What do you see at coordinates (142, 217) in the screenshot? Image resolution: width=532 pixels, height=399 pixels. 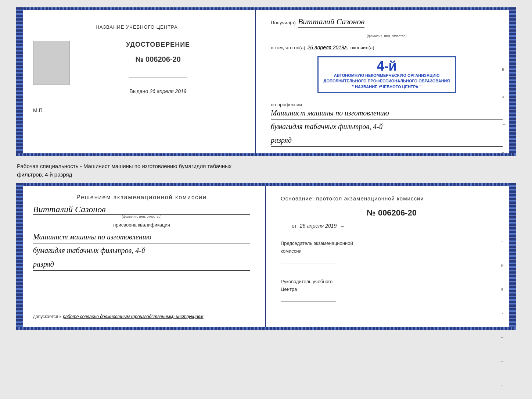 I see `bottom-name-sublabel: (фамилия, имя, отчество)` at bounding box center [142, 217].